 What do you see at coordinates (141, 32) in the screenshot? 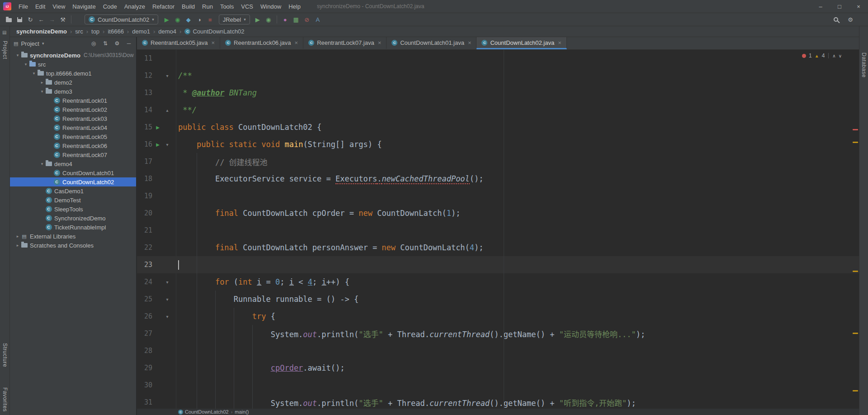
I see `breadcrumb-item-demo1: demo1` at bounding box center [141, 32].